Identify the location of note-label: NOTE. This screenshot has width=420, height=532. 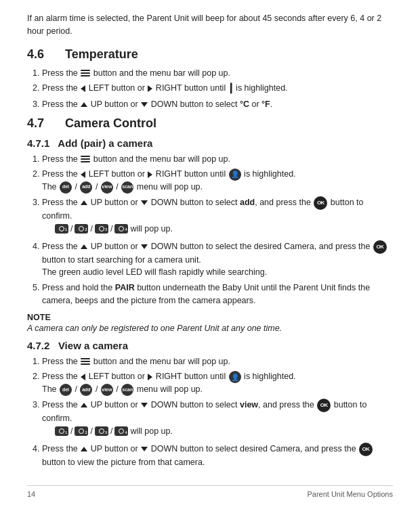
(210, 317).